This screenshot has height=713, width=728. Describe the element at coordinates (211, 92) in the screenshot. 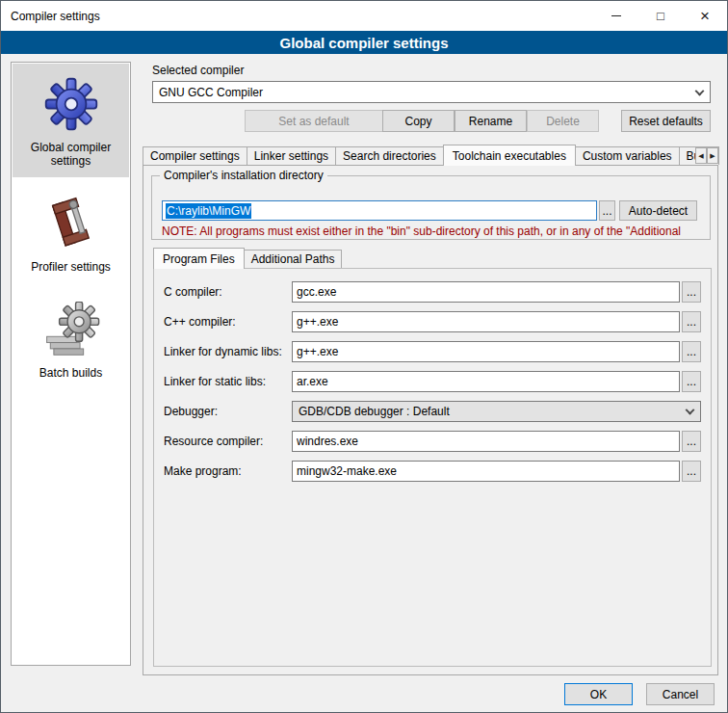

I see `selected-compiler-value: GNU GCC Compiler` at that location.